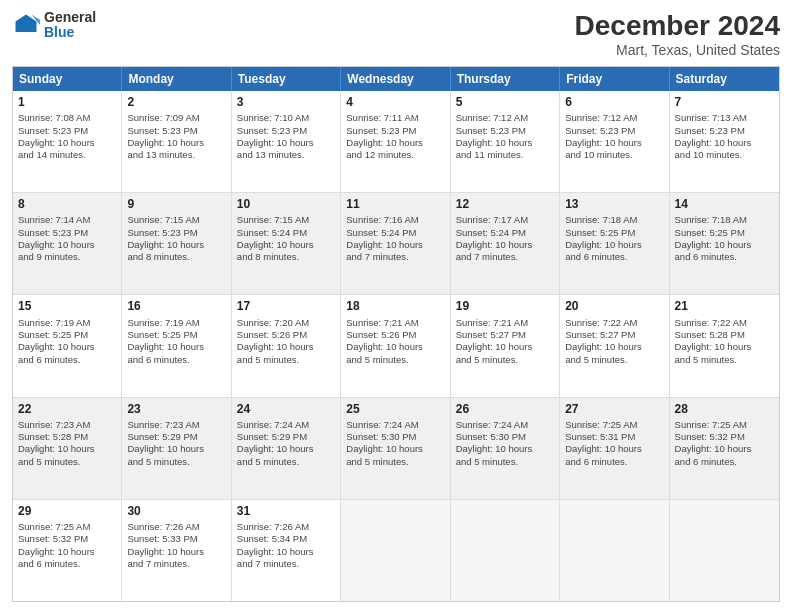  Describe the element at coordinates (506, 346) in the screenshot. I see `table-row: 19Sunrise: 7:21 AM Sunset: 5:27 PM Dayli…` at that location.